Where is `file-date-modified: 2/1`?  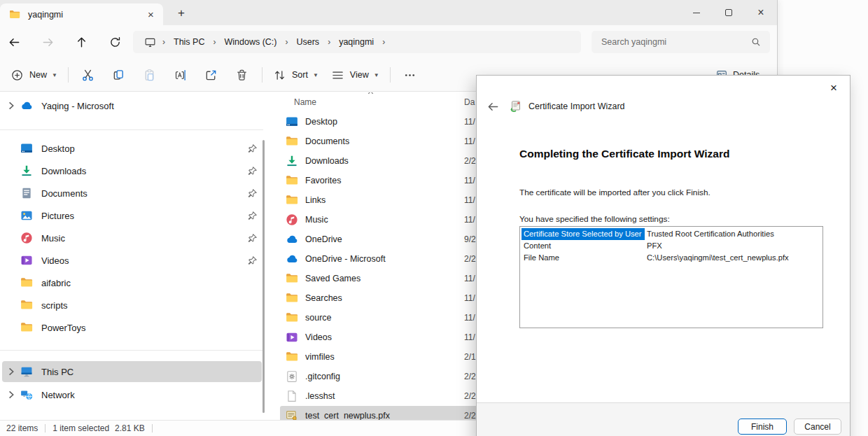 file-date-modified: 2/1 is located at coordinates (470, 357).